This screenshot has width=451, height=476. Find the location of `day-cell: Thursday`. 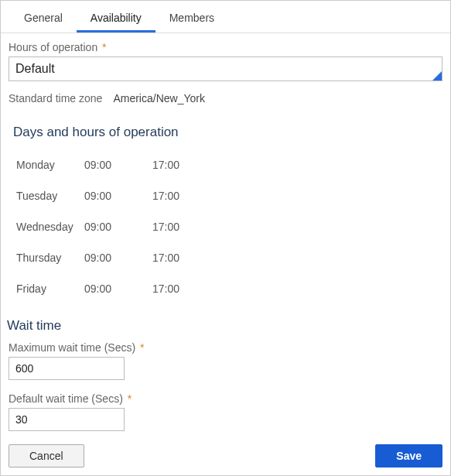

day-cell: Thursday is located at coordinates (50, 258).